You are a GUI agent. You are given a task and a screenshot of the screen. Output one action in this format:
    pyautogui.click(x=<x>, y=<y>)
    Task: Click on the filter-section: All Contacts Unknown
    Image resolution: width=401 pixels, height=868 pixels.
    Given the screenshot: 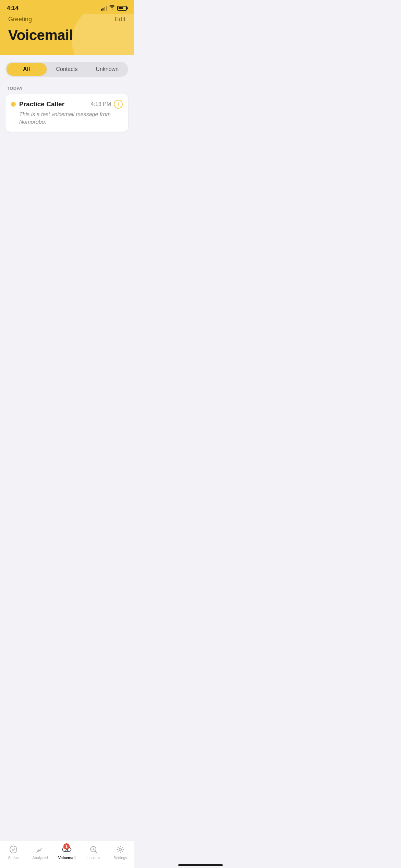 What is the action you would take?
    pyautogui.click(x=67, y=68)
    